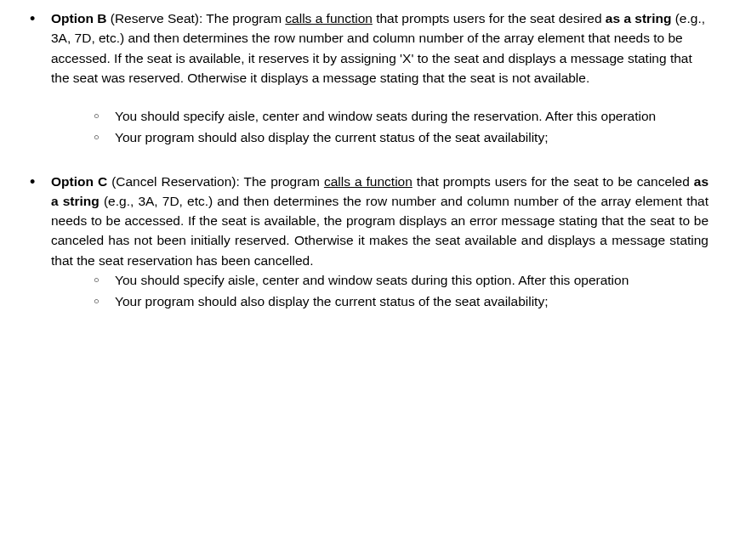 This screenshot has height=560, width=734. Describe the element at coordinates (332, 138) in the screenshot. I see `option-b-sub-2-text: Your program should also display the cur…` at that location.